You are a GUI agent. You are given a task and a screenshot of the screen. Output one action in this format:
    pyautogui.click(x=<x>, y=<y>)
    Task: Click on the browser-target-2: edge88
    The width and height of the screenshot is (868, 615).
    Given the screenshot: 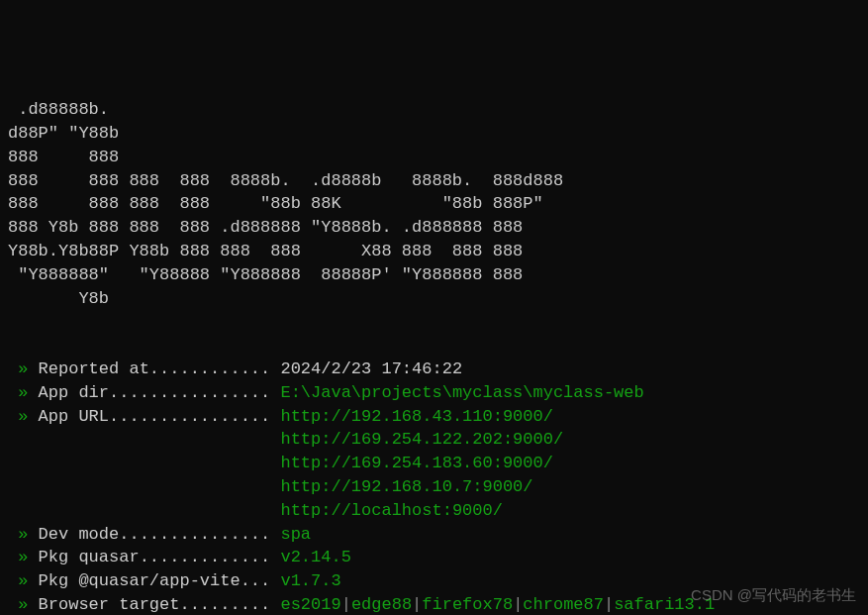 What is the action you would take?
    pyautogui.click(x=382, y=604)
    